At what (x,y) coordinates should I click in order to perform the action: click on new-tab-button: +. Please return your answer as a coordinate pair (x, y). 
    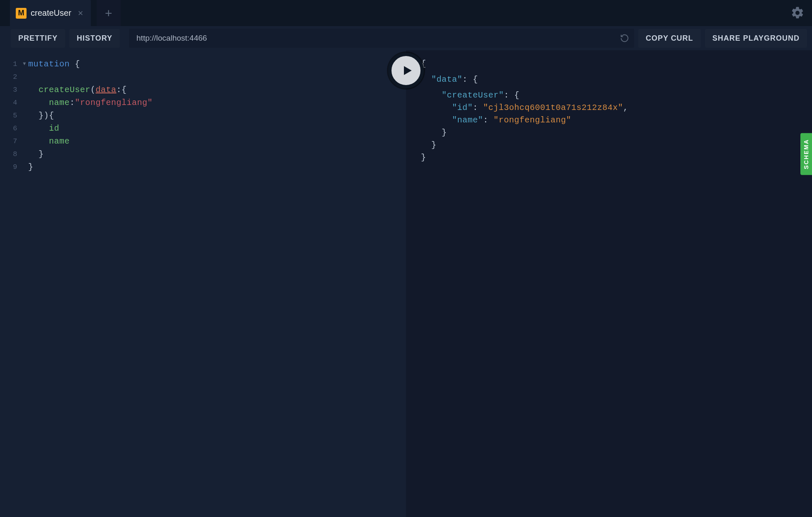
    Looking at the image, I should click on (109, 13).